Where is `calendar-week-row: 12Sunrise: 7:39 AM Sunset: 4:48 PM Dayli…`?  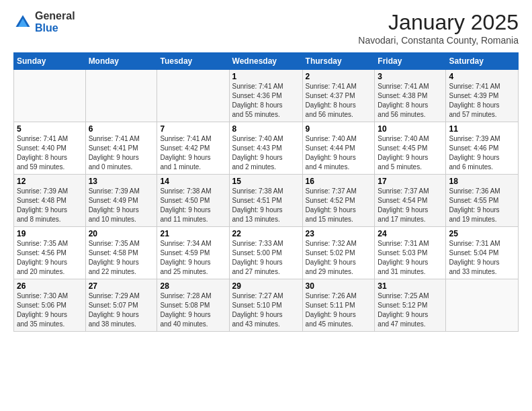 calendar-week-row: 12Sunrise: 7:39 AM Sunset: 4:48 PM Dayli… is located at coordinates (266, 201).